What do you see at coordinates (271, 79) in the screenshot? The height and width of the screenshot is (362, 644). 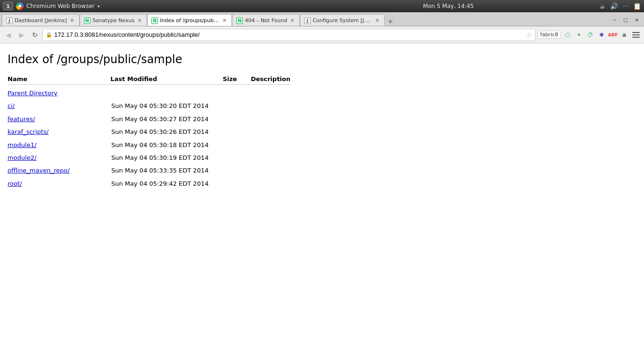 I see `col-header-description: Description` at bounding box center [271, 79].